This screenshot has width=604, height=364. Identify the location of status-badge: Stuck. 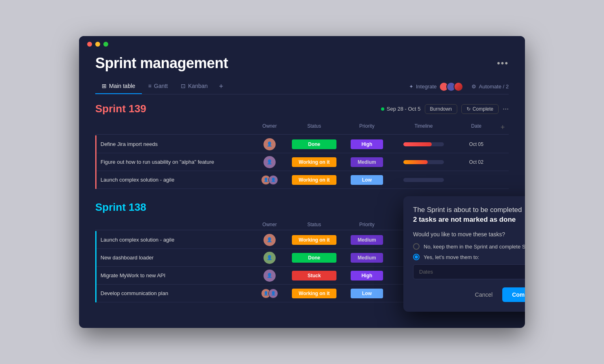
(314, 276).